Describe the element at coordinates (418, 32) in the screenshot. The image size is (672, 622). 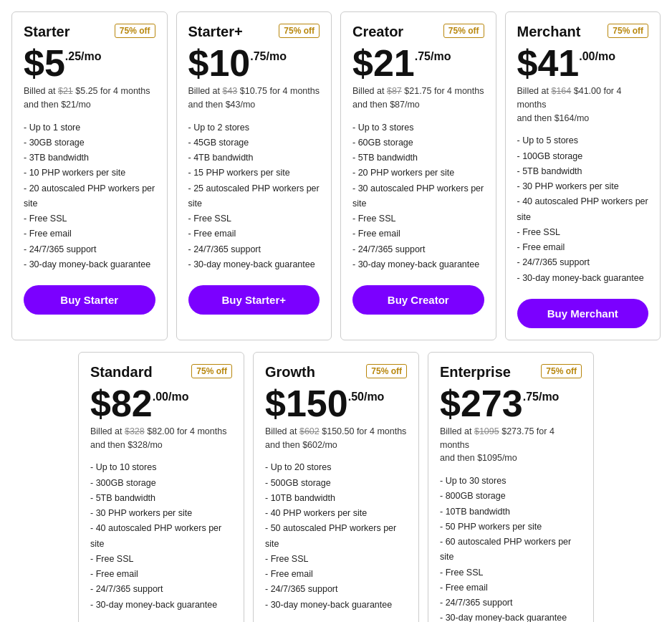
I see `plan-header: Creator75% off` at that location.